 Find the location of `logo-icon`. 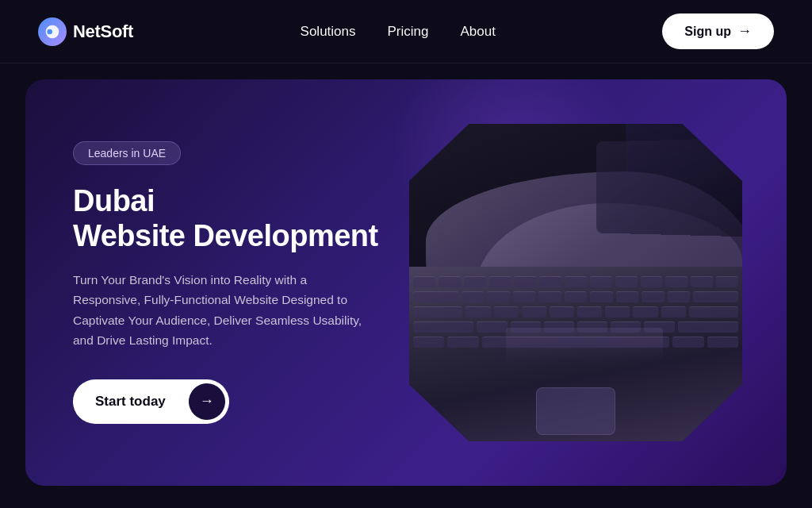

logo-icon is located at coordinates (52, 32).